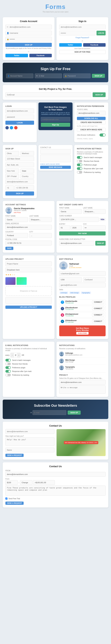  I want to click on cu1-help-textarea, so click(30, 442).